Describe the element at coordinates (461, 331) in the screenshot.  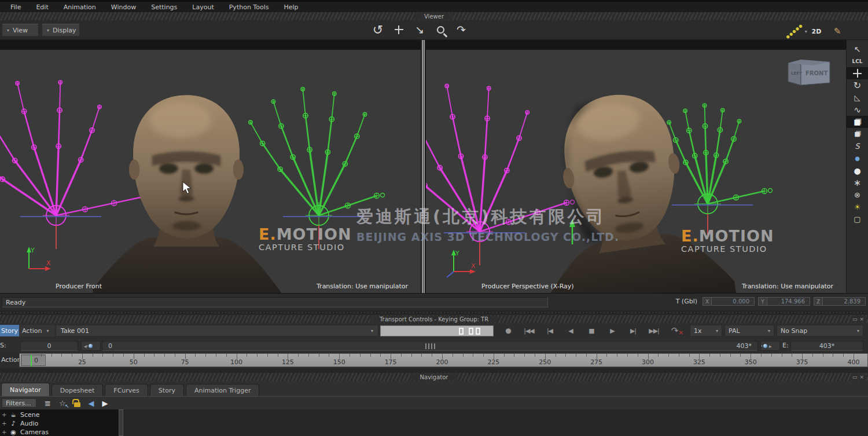
I see `frame-view-single-icon` at that location.